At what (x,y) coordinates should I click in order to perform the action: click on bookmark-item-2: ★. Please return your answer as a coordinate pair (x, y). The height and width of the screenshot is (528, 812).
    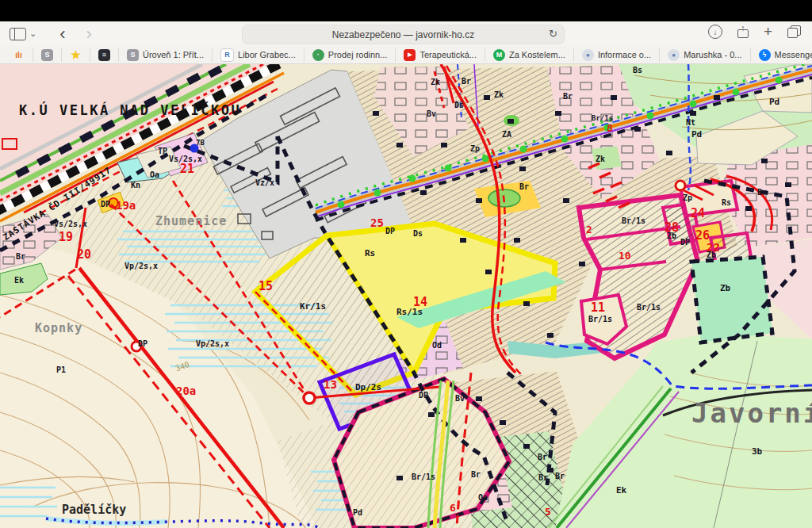
    Looking at the image, I should click on (76, 55).